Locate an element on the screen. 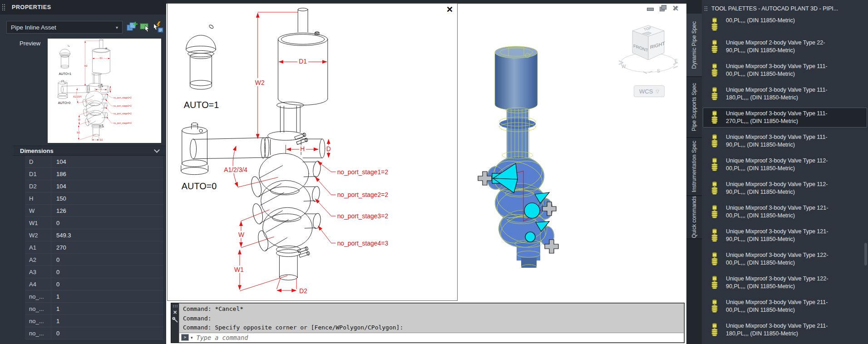  property-row: W2 549.3 is located at coordinates (94, 235).